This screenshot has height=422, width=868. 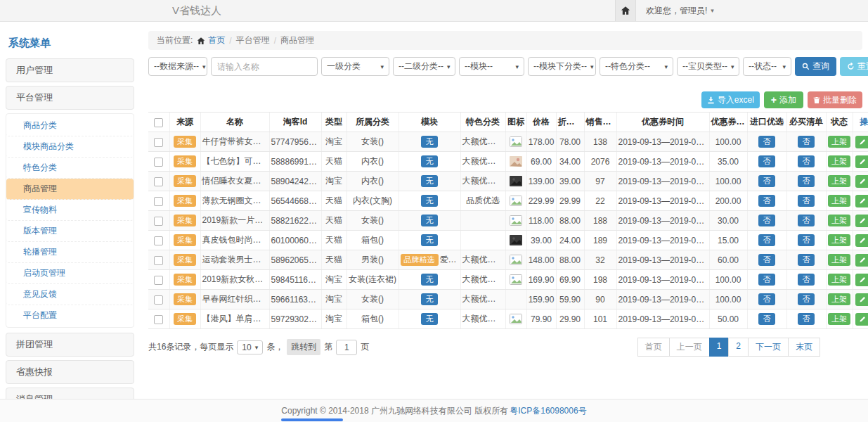 I want to click on filter-select: --特色分类--▾, so click(x=637, y=66).